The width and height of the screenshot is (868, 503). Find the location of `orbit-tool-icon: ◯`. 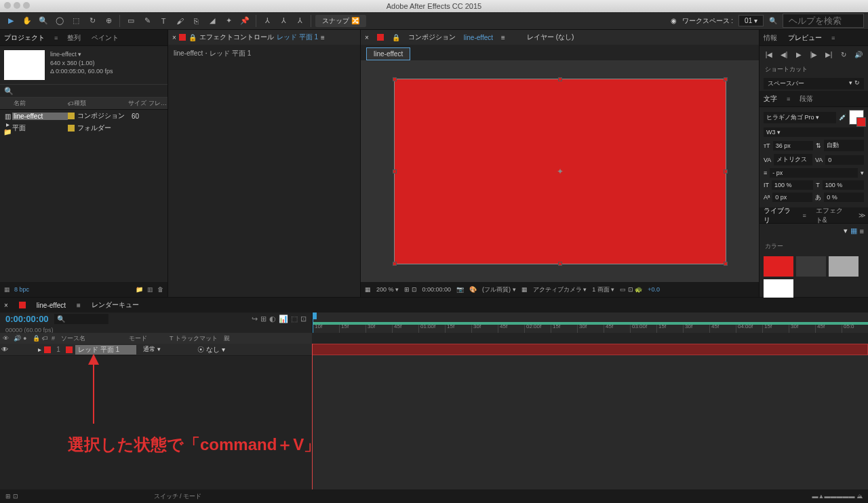

orbit-tool-icon: ◯ is located at coordinates (60, 21).